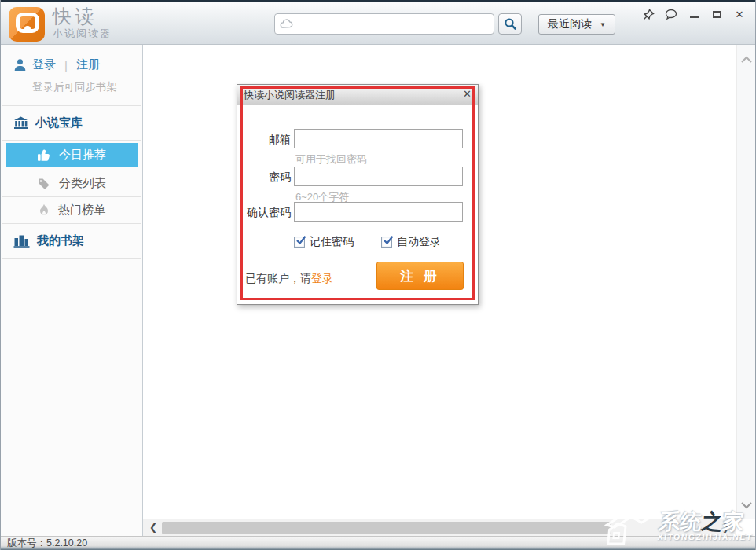 The height and width of the screenshot is (550, 756). What do you see at coordinates (72, 211) in the screenshot?
I see `sidebar-item-hot-ranking: 热门榜单` at bounding box center [72, 211].